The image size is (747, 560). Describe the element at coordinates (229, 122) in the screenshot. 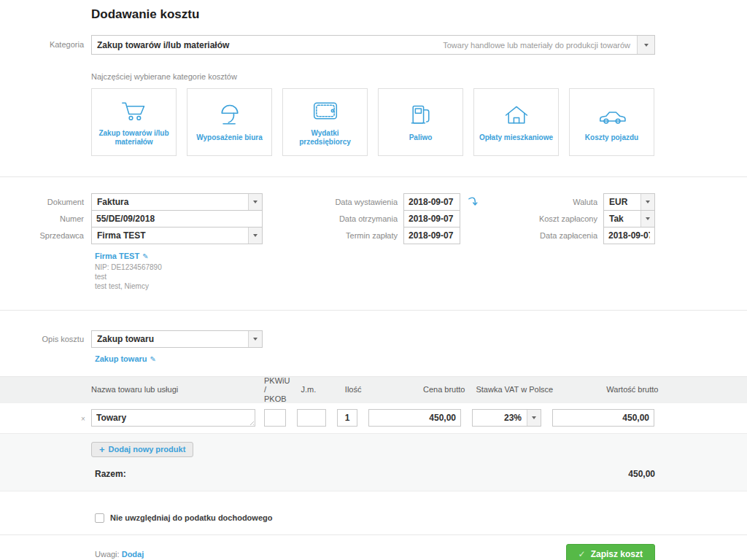

I see `tile-wyposazenie-biura: Wyposażenie biura` at that location.